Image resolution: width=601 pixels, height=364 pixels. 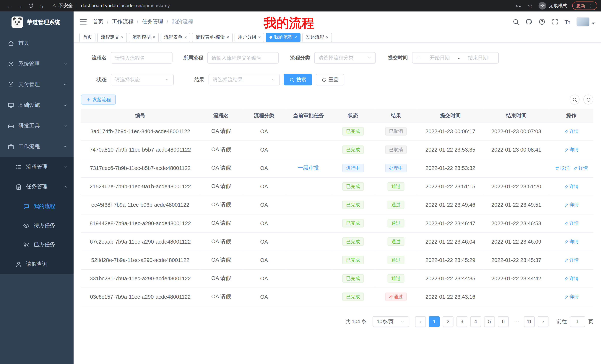 What do you see at coordinates (37, 167) in the screenshot?
I see `sidebar-item: 流程管理` at bounding box center [37, 167].